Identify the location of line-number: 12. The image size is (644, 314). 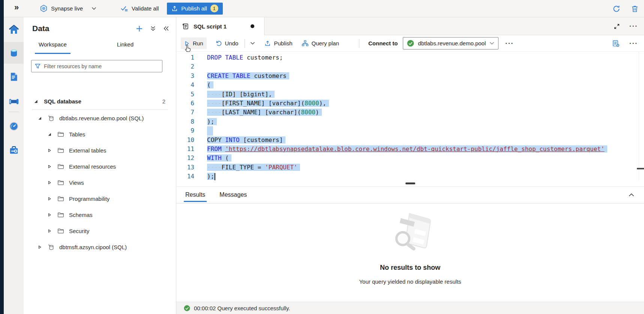
(185, 158).